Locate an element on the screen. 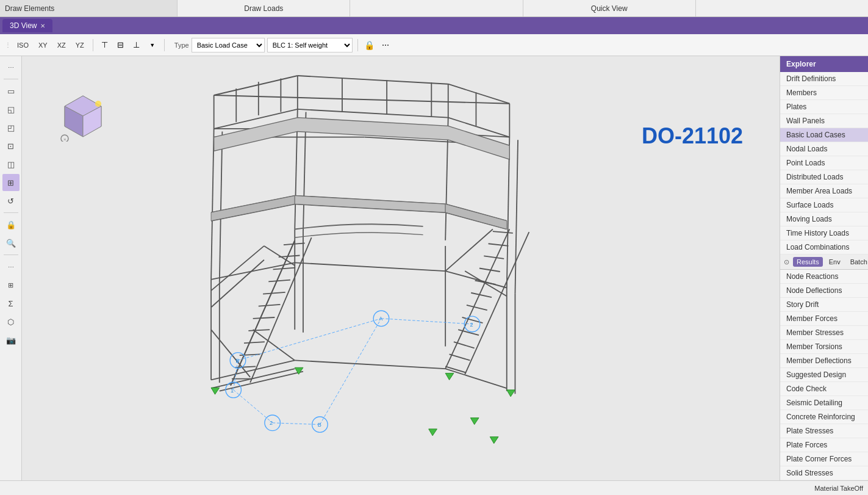 The image size is (868, 495). explorer-member-torsions: Member Torsions is located at coordinates (824, 347).